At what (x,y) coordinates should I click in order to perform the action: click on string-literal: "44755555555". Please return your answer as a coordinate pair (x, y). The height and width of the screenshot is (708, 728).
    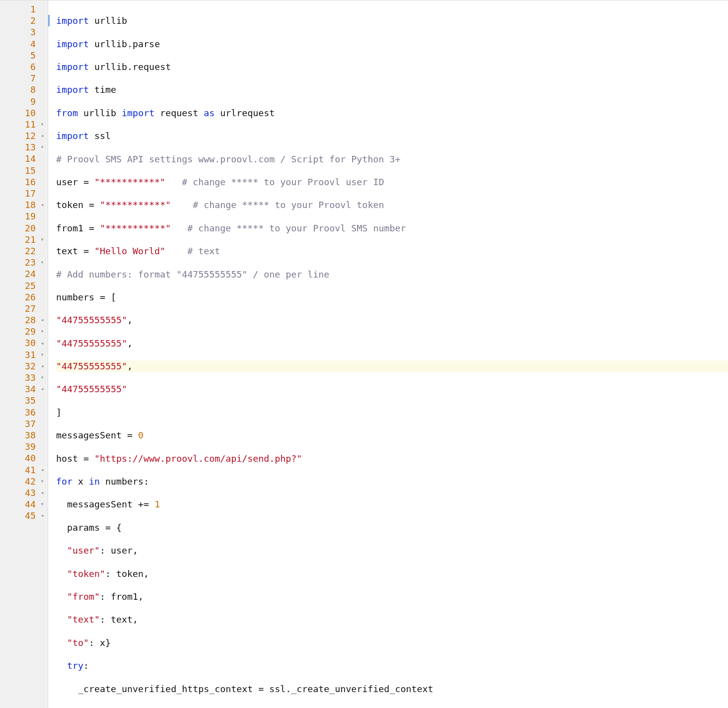
    Looking at the image, I should click on (91, 344).